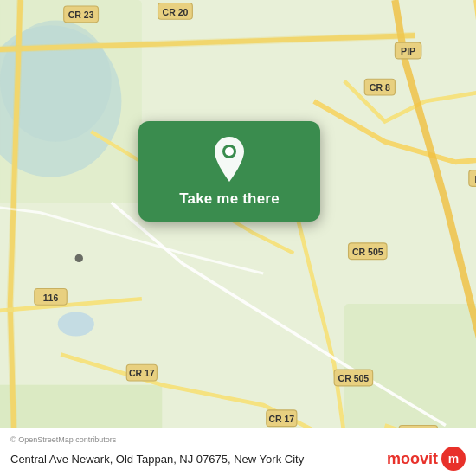 This screenshot has width=476, height=476. I want to click on svg-text: CR 20, so click(176, 12).